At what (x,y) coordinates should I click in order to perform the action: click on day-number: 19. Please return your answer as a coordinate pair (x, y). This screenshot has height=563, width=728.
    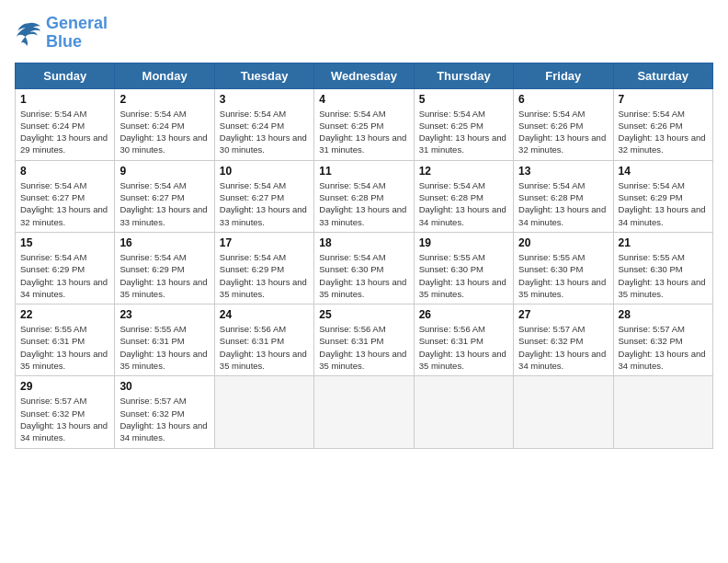
    Looking at the image, I should click on (463, 243).